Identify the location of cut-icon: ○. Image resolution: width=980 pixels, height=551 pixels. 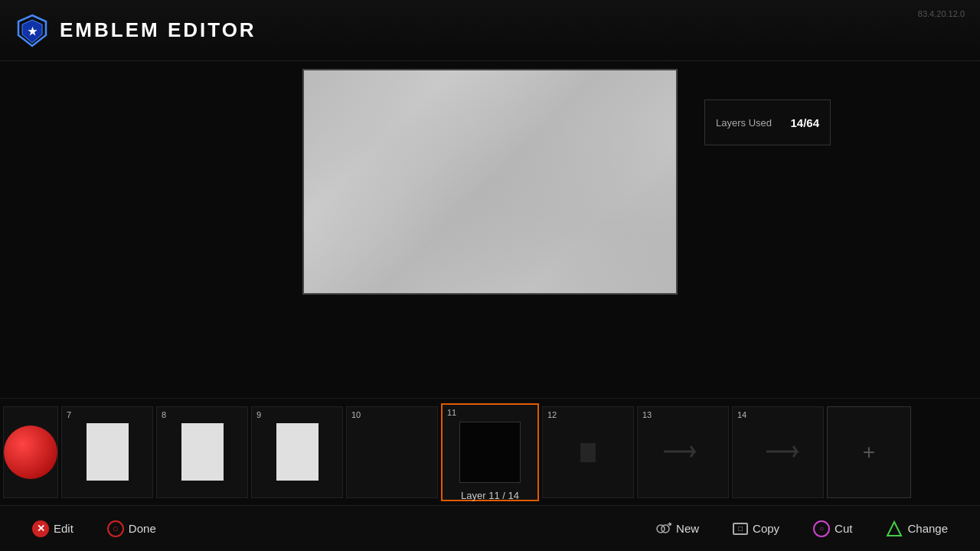
(822, 529).